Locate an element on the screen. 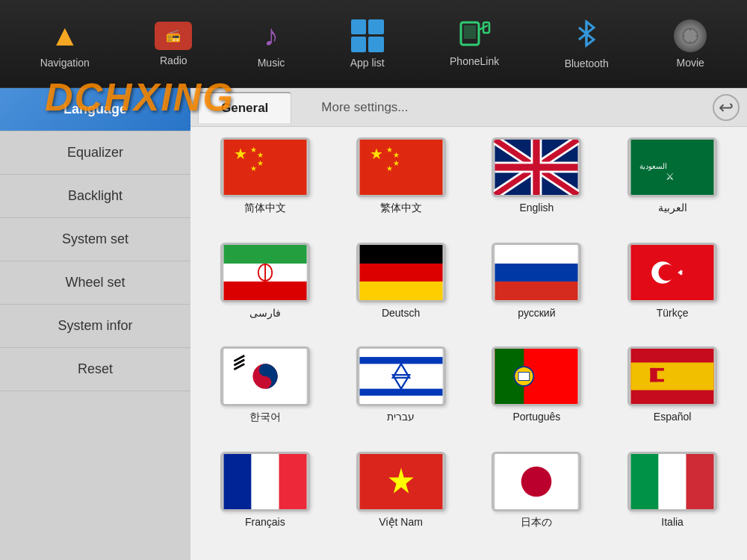  flag-portugal is located at coordinates (536, 376).